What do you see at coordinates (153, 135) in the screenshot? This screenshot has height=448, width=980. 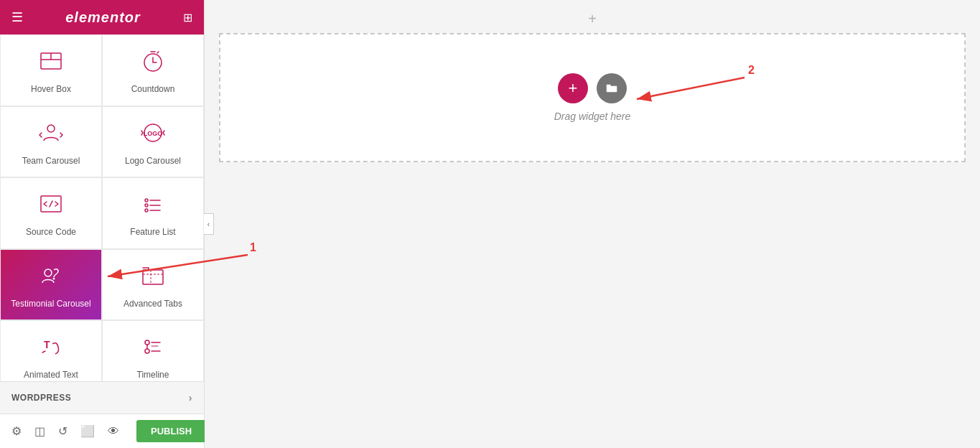 I see `logo-carousel-icon: LOGO` at bounding box center [153, 135].